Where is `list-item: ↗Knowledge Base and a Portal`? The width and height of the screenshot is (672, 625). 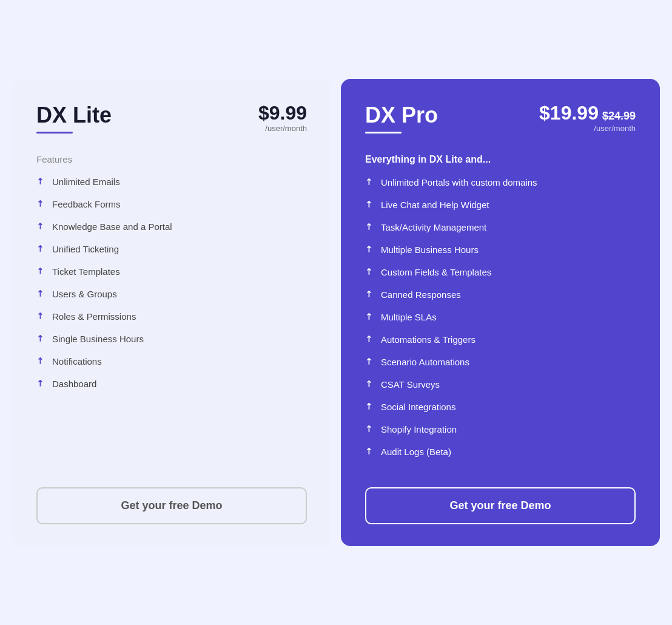
list-item: ↗Knowledge Base and a Portal is located at coordinates (172, 227).